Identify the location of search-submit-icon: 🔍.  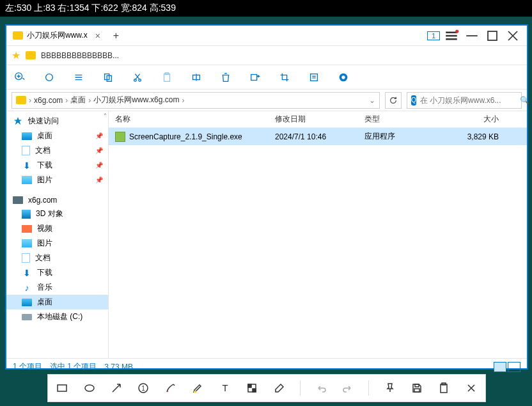
(524, 100).